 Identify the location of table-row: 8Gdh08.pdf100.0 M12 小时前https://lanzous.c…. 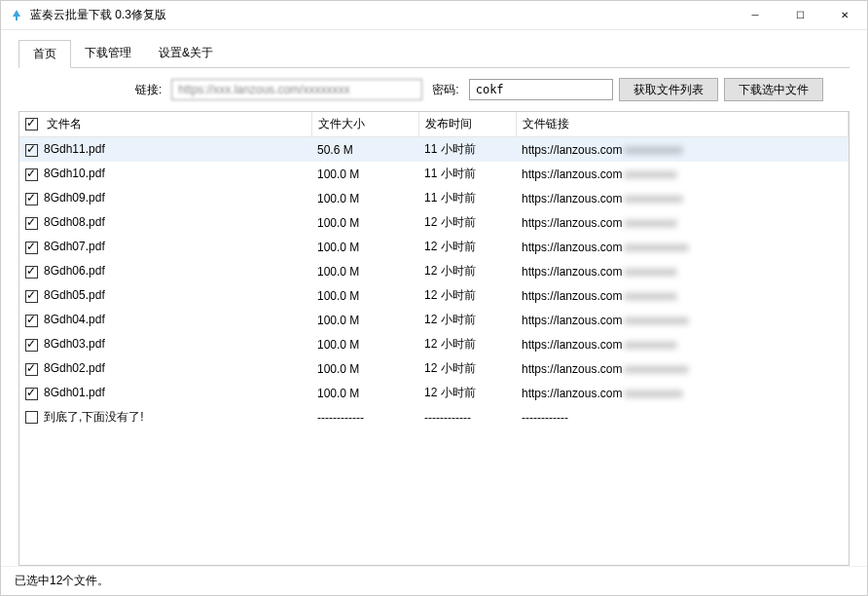
(434, 222).